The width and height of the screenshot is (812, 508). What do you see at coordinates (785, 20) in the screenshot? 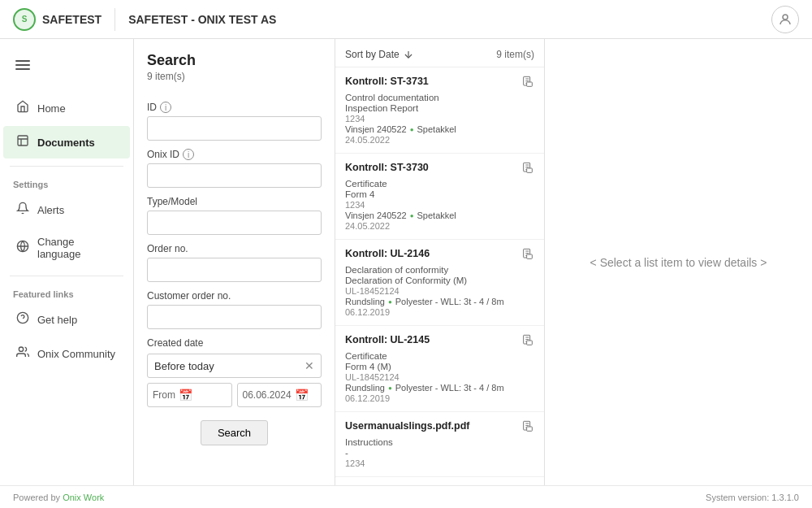
I see `avatar` at bounding box center [785, 20].